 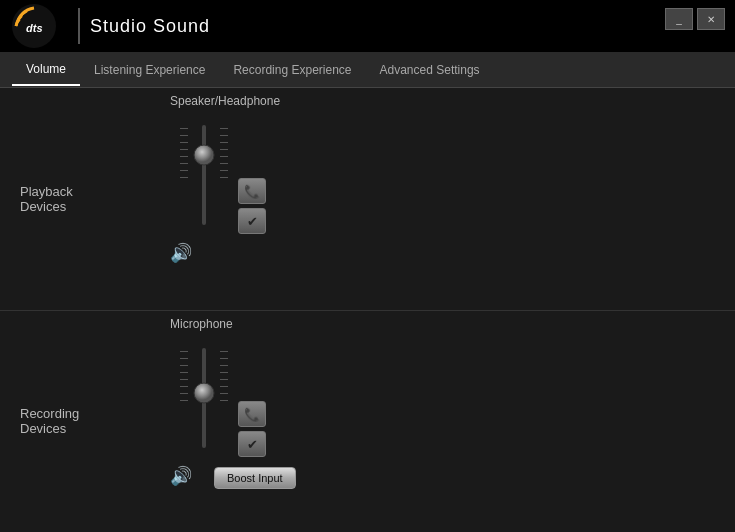 I want to click on recording-ticks, so click(x=184, y=376).